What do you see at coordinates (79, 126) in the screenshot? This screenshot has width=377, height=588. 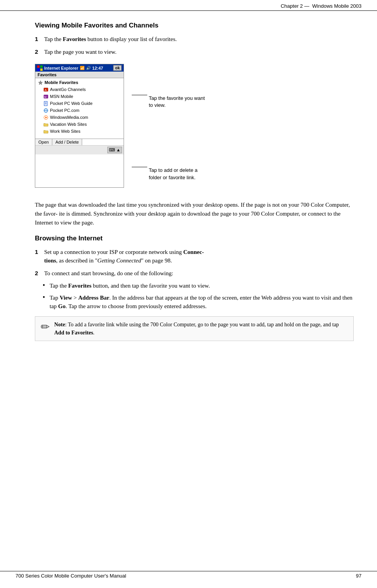 I see `device-screenshot: Internet Explorer 📶 🔊 12:47 ok Favorites` at bounding box center [79, 126].